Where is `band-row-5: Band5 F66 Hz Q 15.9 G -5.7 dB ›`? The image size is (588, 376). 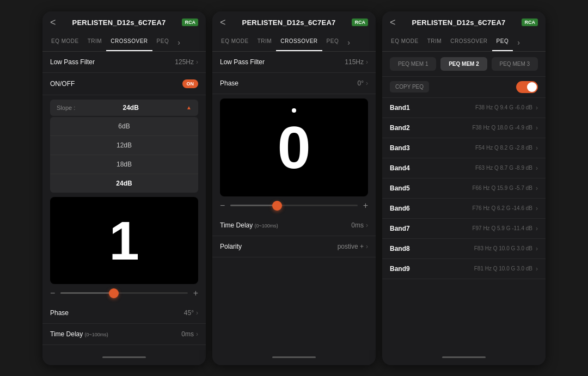 band-row-5: Band5 F66 Hz Q 15.9 G -5.7 dB › is located at coordinates (464, 188).